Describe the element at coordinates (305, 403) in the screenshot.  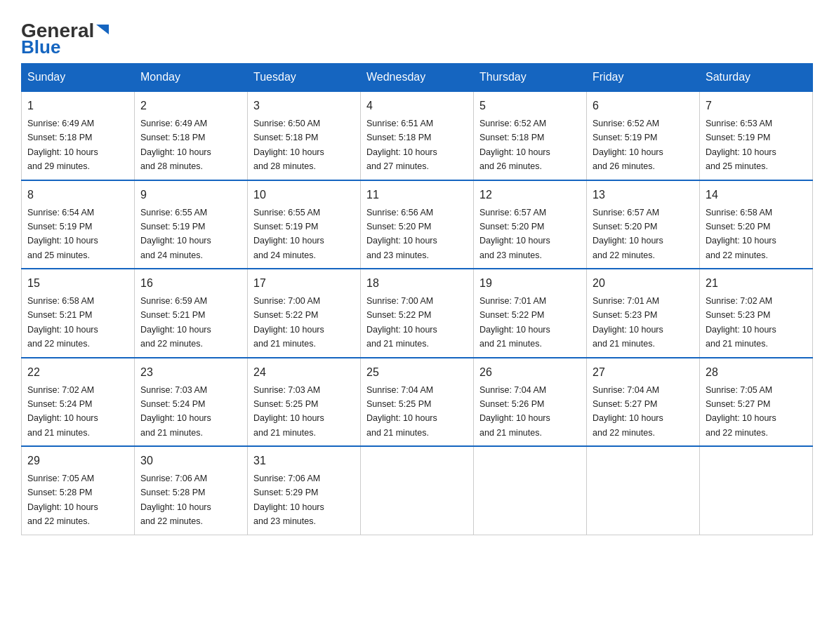
I see `calendar-day-cell: 24 Sunrise: 7:03 AMSunset: 5:25 PMDaylig…` at that location.